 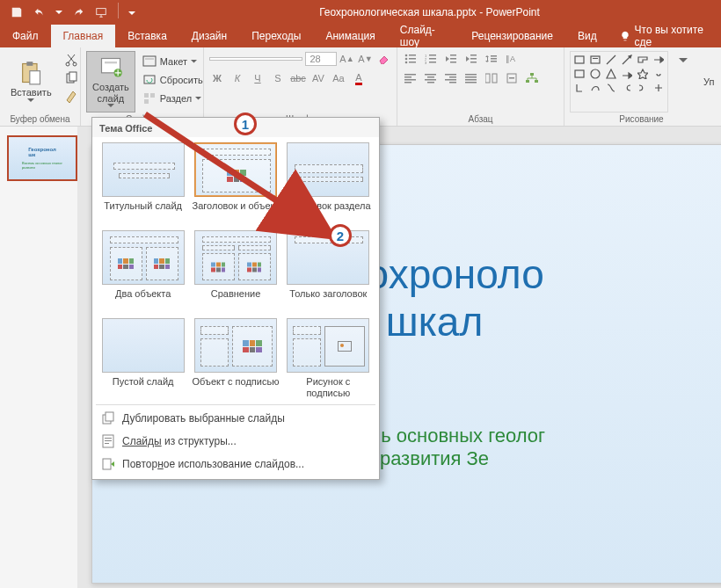 What do you see at coordinates (451, 78) in the screenshot?
I see `align-right-button` at bounding box center [451, 78].